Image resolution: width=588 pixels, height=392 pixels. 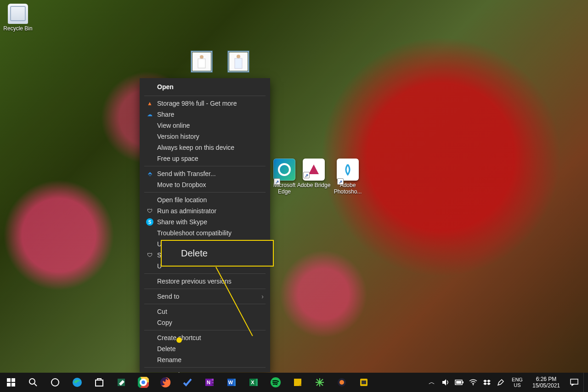 What do you see at coordinates (574, 382) in the screenshot?
I see `action-center-button` at bounding box center [574, 382].